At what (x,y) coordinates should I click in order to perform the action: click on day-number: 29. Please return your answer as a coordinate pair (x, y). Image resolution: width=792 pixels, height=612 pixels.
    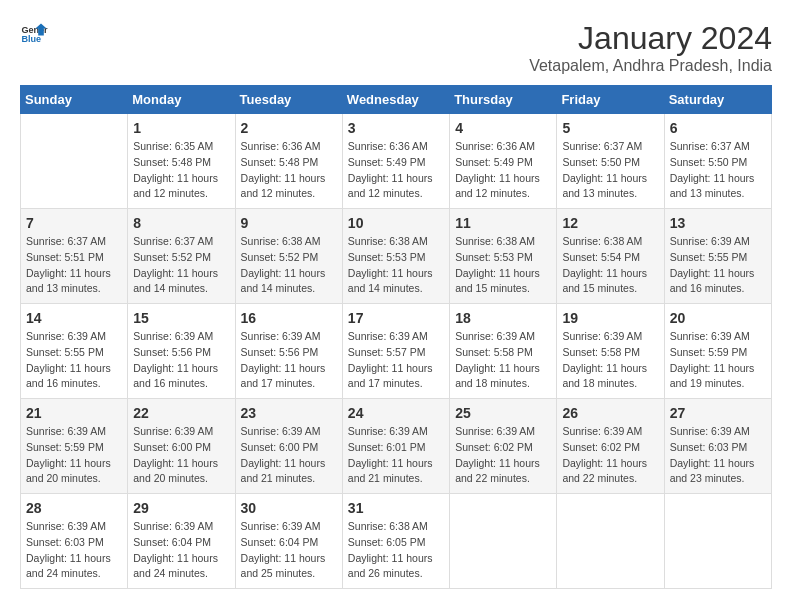
    Looking at the image, I should click on (181, 508).